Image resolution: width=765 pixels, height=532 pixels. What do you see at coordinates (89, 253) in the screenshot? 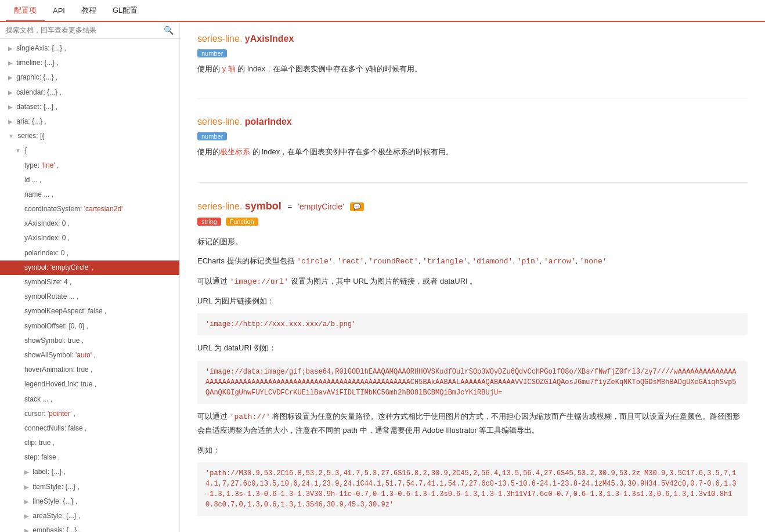
I see `sidebar-item-polarindex: polarIndex: 0 ,` at bounding box center [89, 253].